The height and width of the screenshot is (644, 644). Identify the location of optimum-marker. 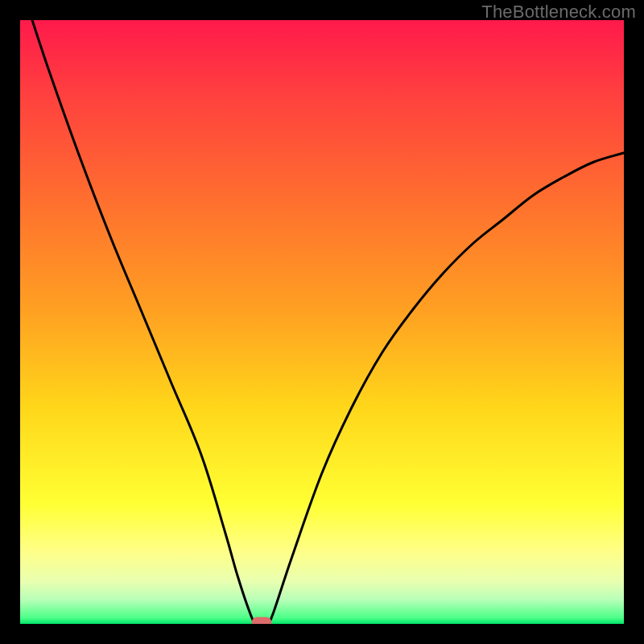
(262, 621).